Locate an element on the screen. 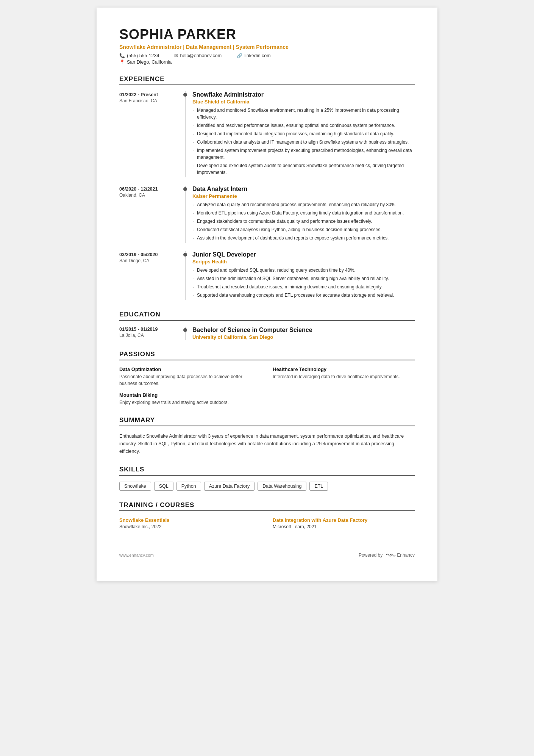 This screenshot has width=534, height=756. training-grid: Snowflake Essentials Snowflake Inc., 202… is located at coordinates (267, 523).